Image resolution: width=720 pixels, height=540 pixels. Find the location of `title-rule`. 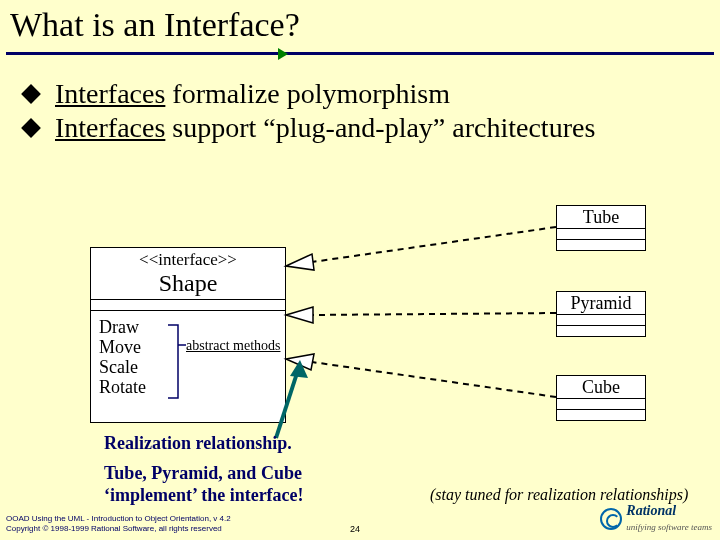

title-rule is located at coordinates (360, 54).